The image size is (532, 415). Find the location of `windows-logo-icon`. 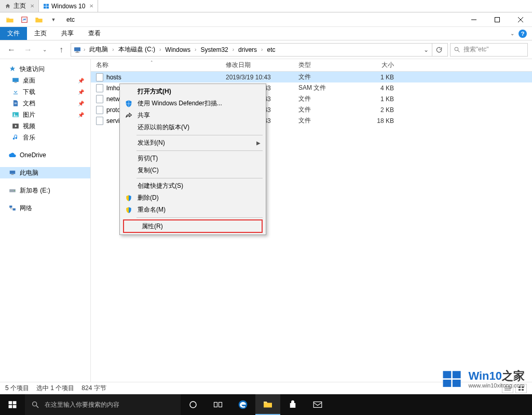

windows-logo-icon is located at coordinates (452, 379).